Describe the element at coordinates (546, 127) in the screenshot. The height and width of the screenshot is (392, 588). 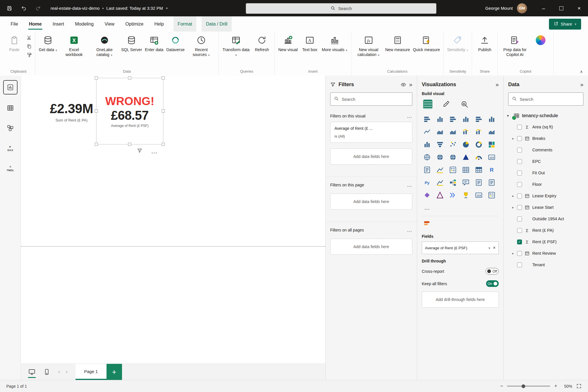
I see `data-field-area-sq-ft: ΣArea (sq ft)` at that location.